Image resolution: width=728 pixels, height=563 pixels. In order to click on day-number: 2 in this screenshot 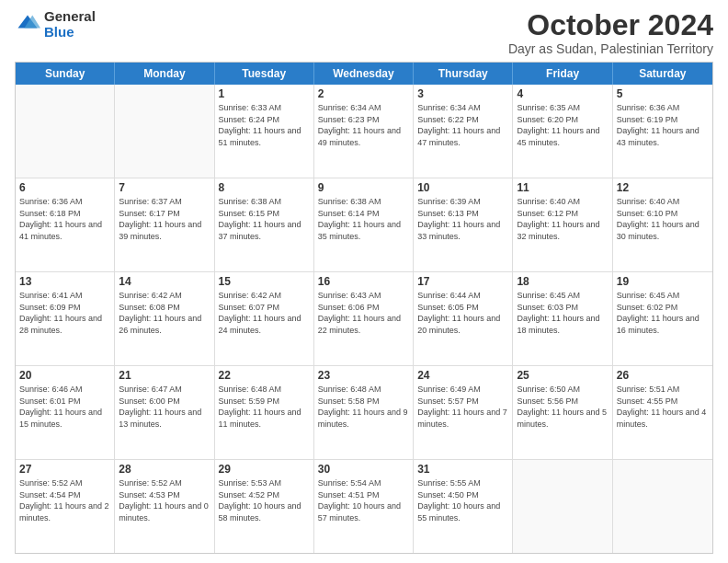, I will do `click(364, 94)`.